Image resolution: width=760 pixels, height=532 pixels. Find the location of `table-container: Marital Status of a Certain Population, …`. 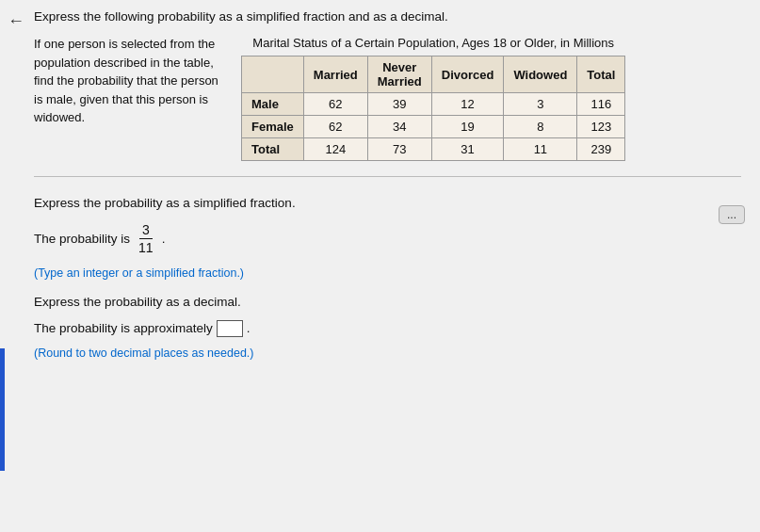

table-container: Marital Status of a Certain Population, … is located at coordinates (433, 98).